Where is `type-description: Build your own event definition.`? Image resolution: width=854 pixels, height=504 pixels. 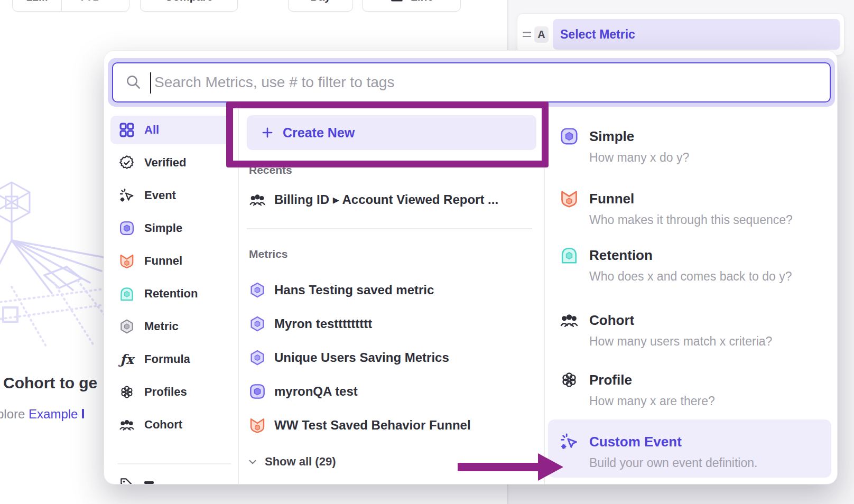
type-description: Build your own event definition. is located at coordinates (673, 463).